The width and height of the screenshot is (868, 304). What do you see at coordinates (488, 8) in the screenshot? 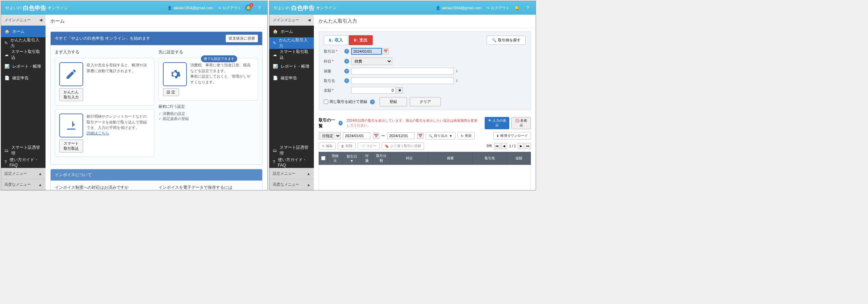
I see `logout-icon: ↪` at bounding box center [488, 8].